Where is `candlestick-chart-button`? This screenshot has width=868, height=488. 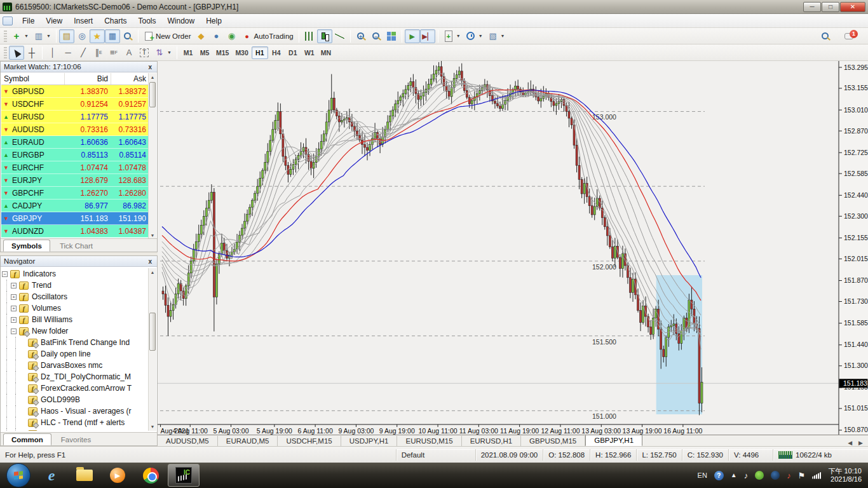 candlestick-chart-button is located at coordinates (325, 36).